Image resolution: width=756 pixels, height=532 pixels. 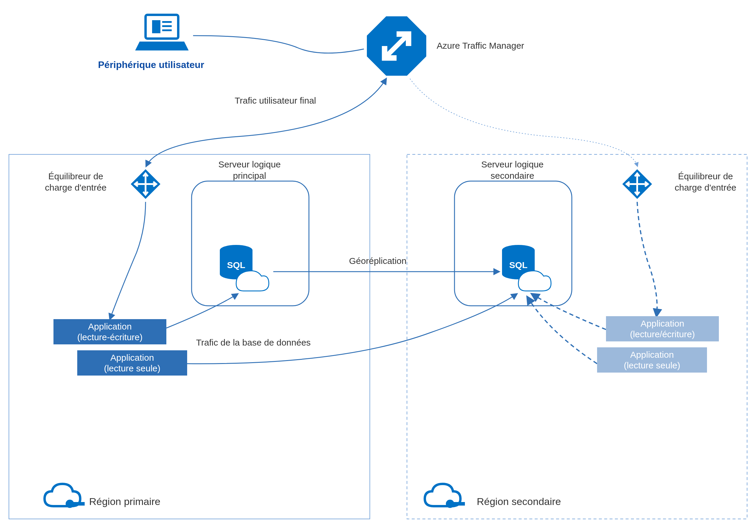 What do you see at coordinates (513, 243) in the screenshot?
I see `secondary-server-box` at bounding box center [513, 243].